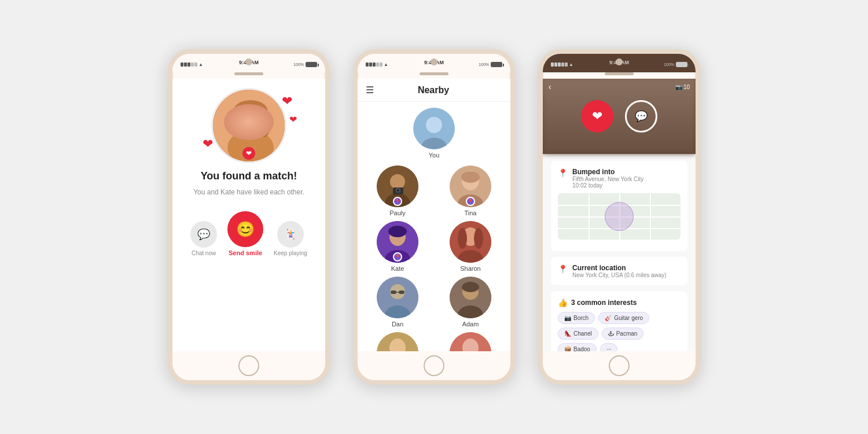  I want to click on nearby-name-pauly: Pauly, so click(398, 213).